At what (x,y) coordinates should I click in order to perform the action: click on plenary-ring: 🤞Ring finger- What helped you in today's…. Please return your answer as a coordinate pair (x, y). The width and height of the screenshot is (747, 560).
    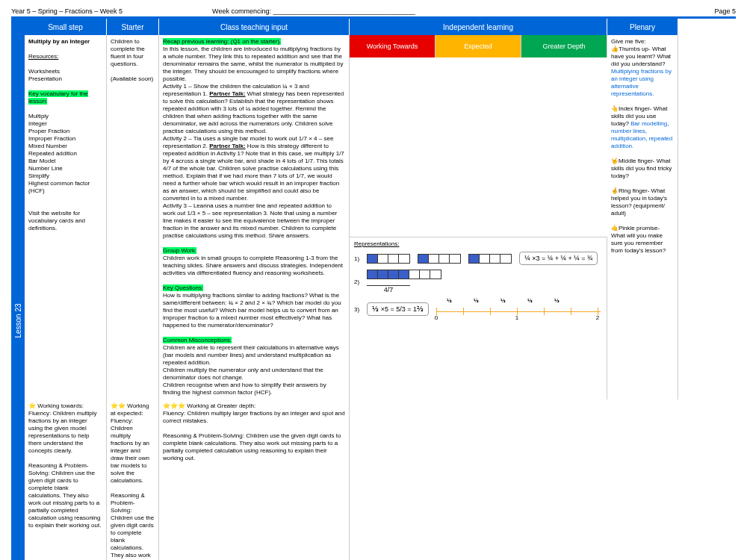
    Looking at the image, I should click on (639, 202).